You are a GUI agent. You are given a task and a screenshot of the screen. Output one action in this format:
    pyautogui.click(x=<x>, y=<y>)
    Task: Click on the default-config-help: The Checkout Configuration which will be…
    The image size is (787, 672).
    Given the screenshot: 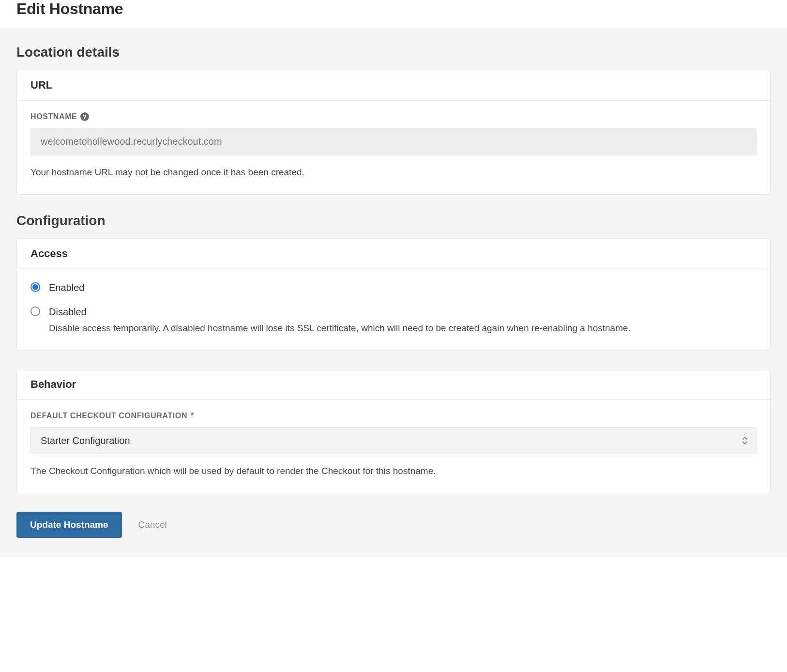 What is the action you would take?
    pyautogui.click(x=394, y=471)
    